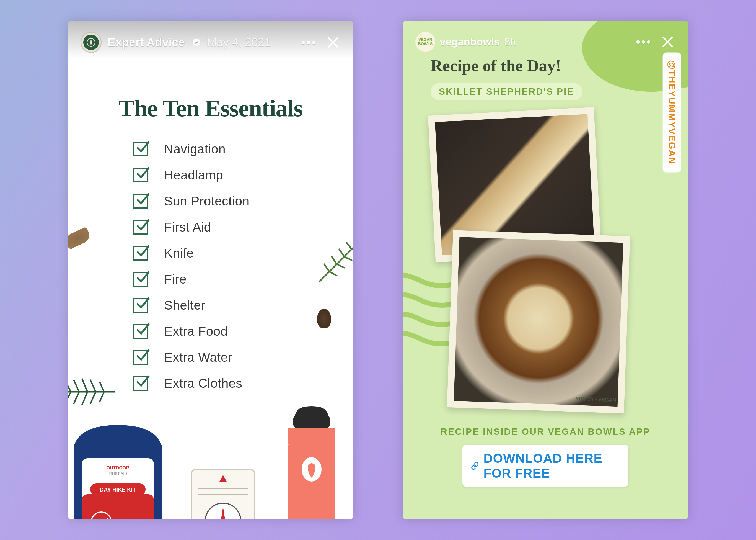  Describe the element at coordinates (425, 42) in the screenshot. I see `avatar: VEGAN BOWLS` at that location.